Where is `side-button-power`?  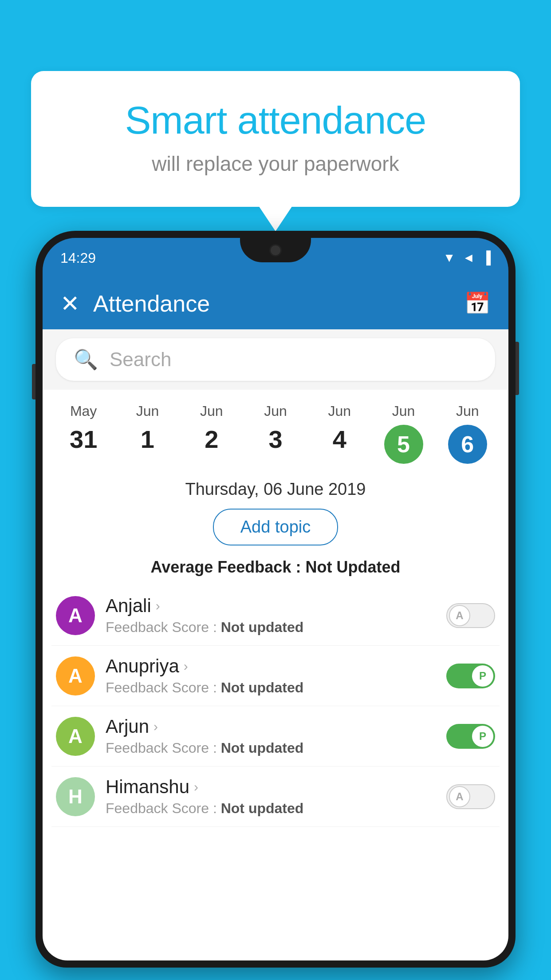
side-button-power is located at coordinates (517, 368).